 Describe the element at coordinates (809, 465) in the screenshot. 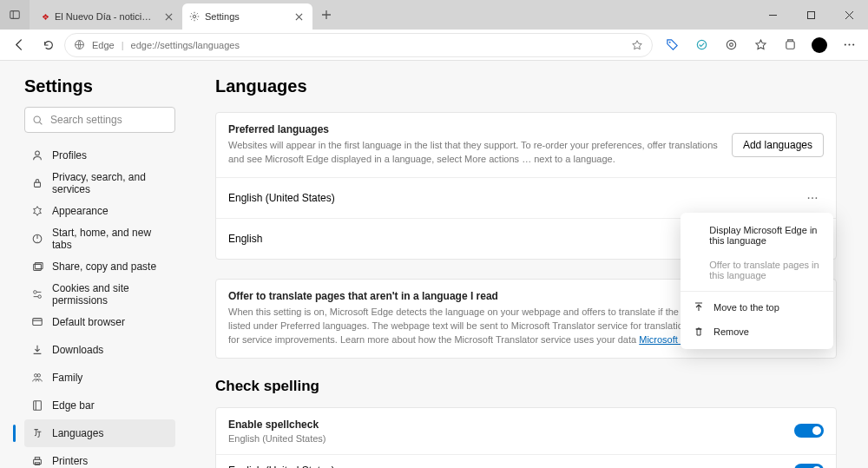

I see `spell-language-toggle` at that location.